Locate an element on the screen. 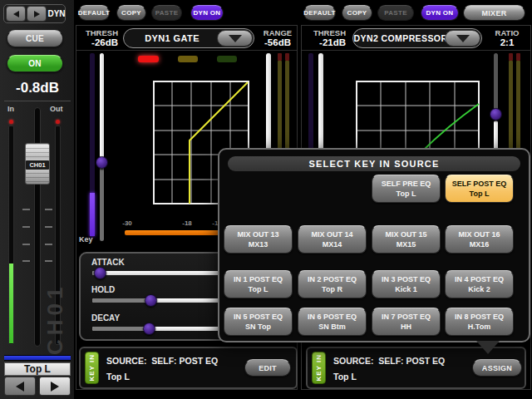  option-line1: IN 3 POST EQ is located at coordinates (406, 279).